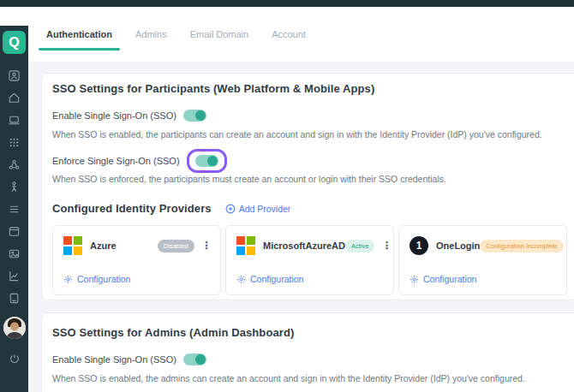 Image resolution: width=574 pixels, height=392 pixels. Describe the element at coordinates (132, 209) in the screenshot. I see `providers-title: Configured Identity Providers` at that location.